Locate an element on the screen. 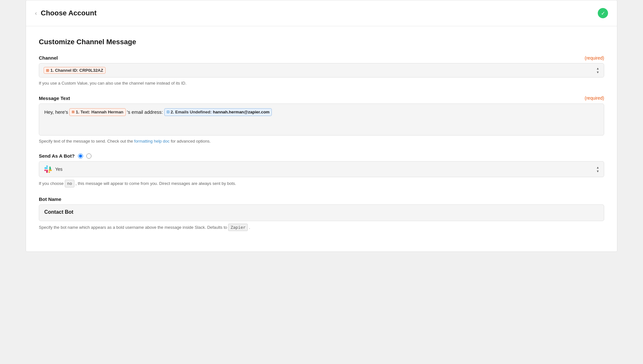  send-as-bot-arrows-icon: ▲ ▼ is located at coordinates (598, 169).